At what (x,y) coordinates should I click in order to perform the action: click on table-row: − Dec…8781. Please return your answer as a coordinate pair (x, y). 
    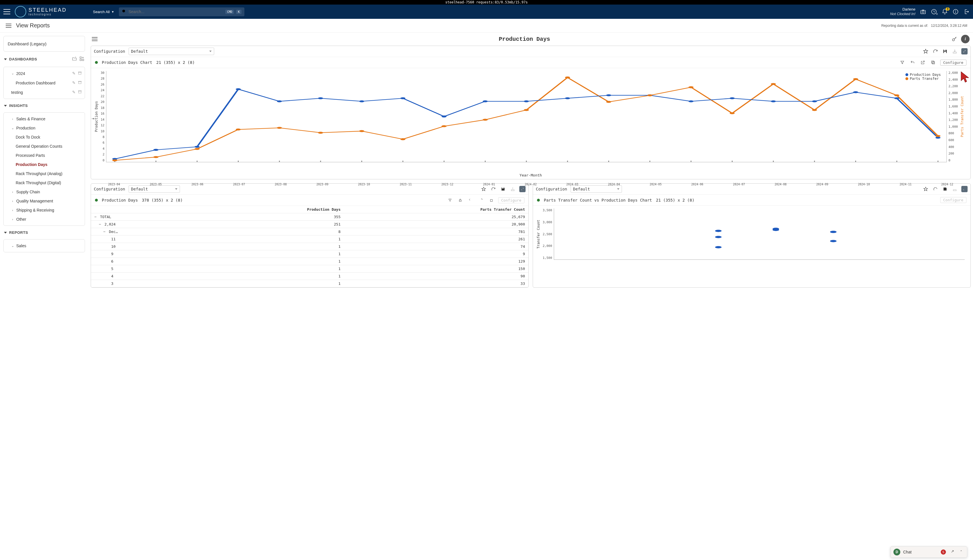
    Looking at the image, I should click on (310, 232).